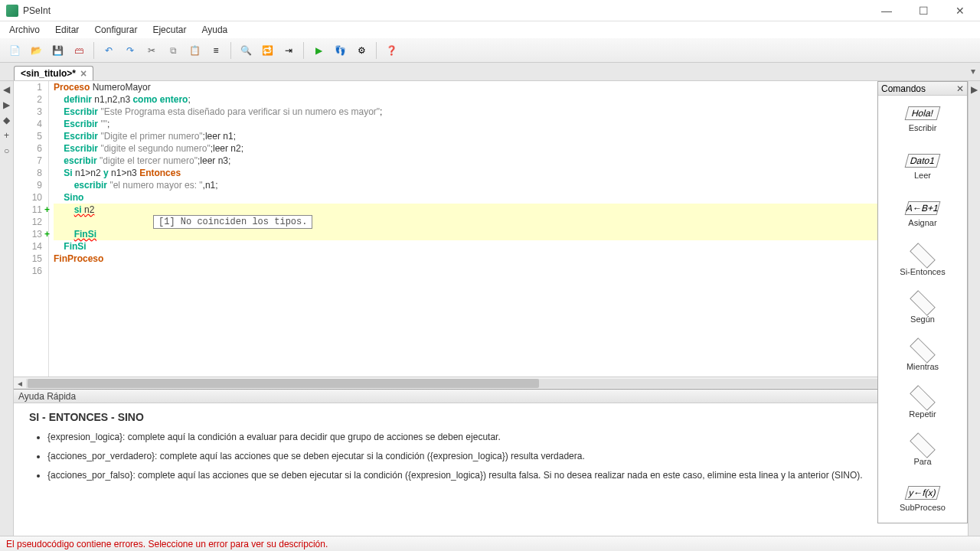  What do you see at coordinates (511, 173) in the screenshot?
I see `code-line: Si n1>n2 y n1>n3 Entonces` at bounding box center [511, 173].